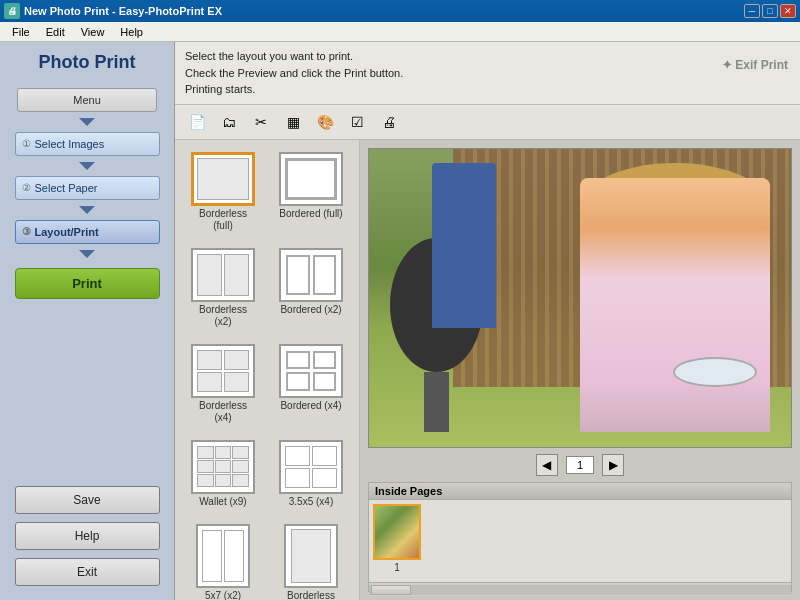 The height and width of the screenshot is (600, 800). I want to click on menu-edit: Edit, so click(56, 32).